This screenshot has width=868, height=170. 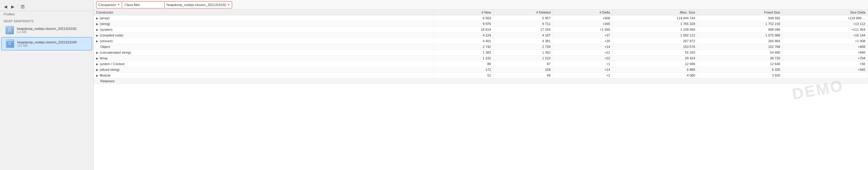 What do you see at coordinates (481, 24) in the screenshot?
I see `table-row: ▶(string)9 9769 711+2651 765 3281 752 21…` at bounding box center [481, 24].